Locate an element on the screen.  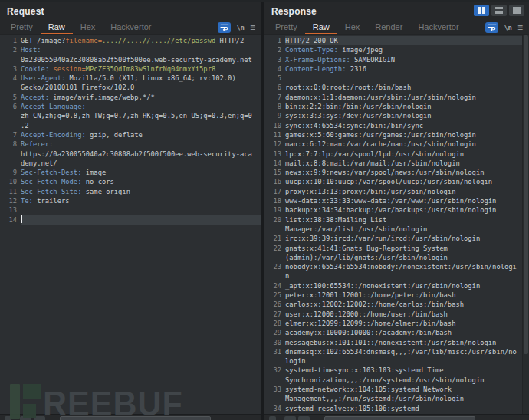
code-line: 11games:x:5:60:games:/usr/games:/usr/sbi… is located at coordinates (393, 135).